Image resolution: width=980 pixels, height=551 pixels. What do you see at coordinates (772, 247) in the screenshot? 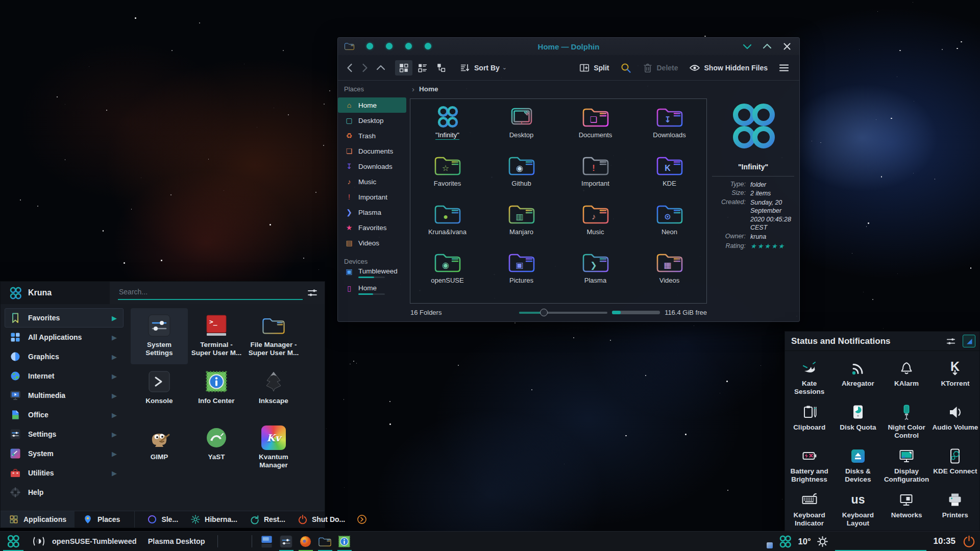
I see `rating-stars: ★★★★★` at bounding box center [772, 247].